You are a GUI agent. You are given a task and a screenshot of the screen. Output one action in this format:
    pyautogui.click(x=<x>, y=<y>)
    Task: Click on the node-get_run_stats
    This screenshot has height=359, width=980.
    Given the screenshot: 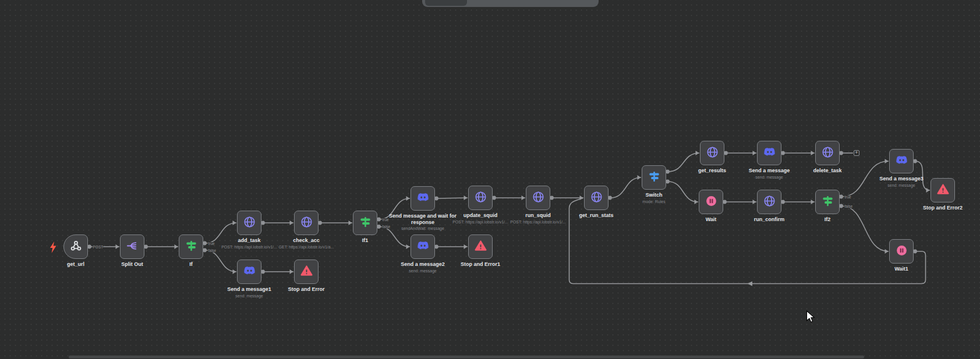 What is the action you would take?
    pyautogui.click(x=596, y=198)
    